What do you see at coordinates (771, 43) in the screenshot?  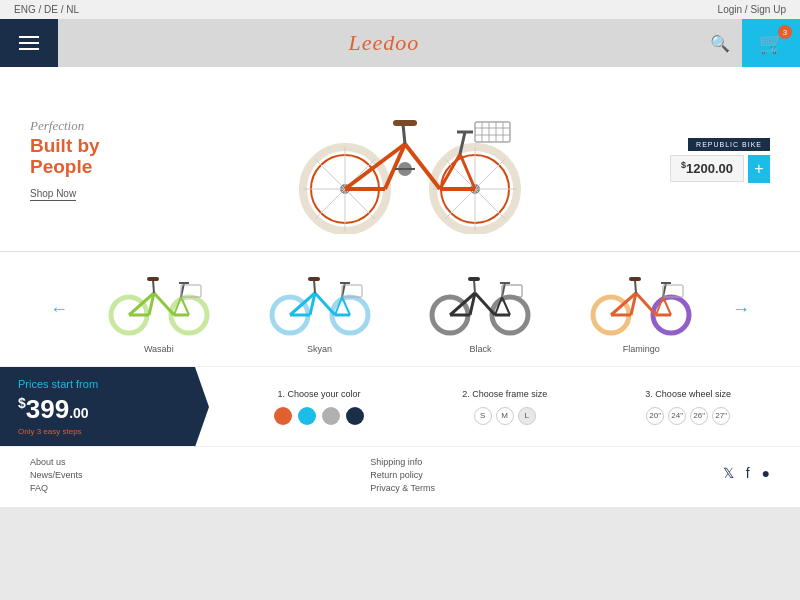 I see `cart-button: 🛒 3` at bounding box center [771, 43].